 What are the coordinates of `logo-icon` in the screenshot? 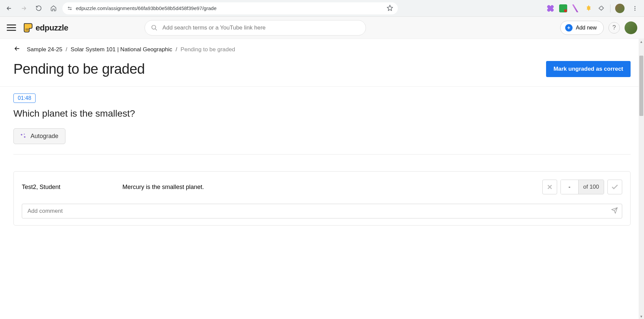 It's located at (28, 28).